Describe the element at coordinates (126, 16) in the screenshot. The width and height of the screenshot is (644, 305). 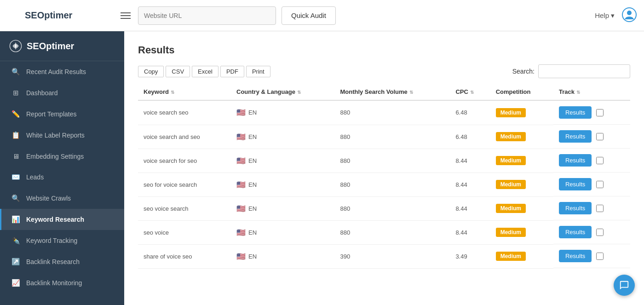
I see `hamburger-button` at that location.